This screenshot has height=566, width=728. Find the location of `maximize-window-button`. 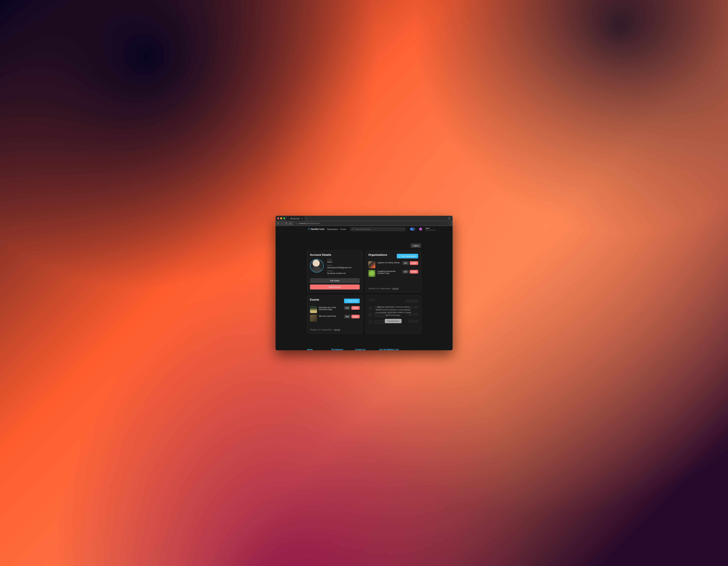

maximize-window-button is located at coordinates (284, 219).